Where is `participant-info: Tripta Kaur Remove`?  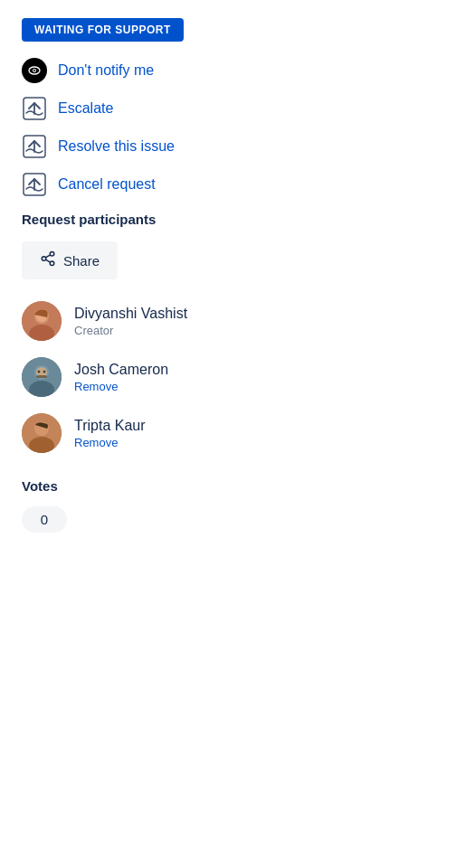
participant-info: Tripta Kaur Remove is located at coordinates (110, 434).